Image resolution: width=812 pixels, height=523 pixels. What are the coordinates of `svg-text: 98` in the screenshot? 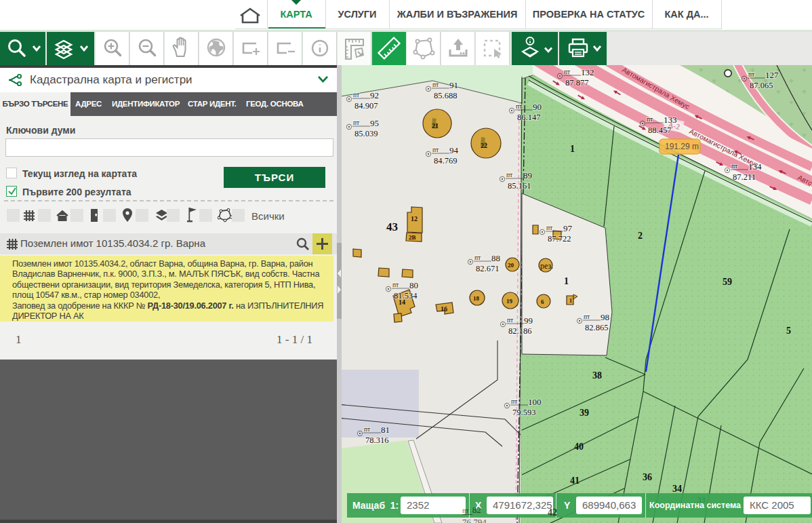 It's located at (605, 317).